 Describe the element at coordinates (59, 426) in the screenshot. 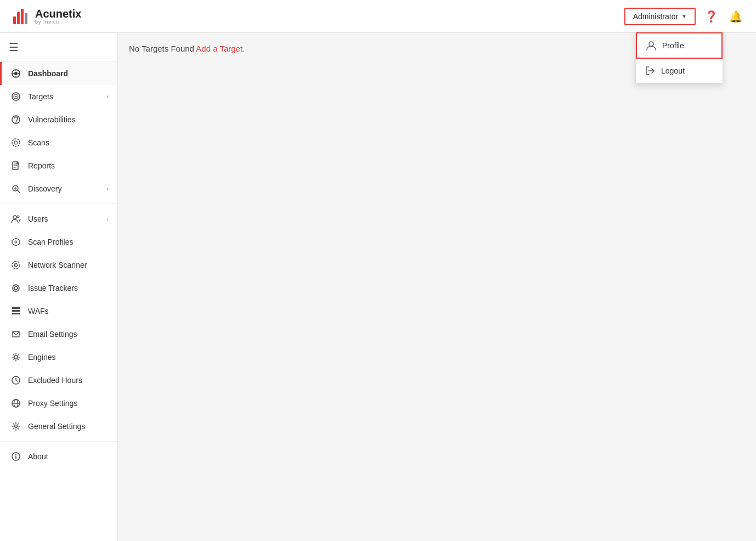

I see `sidebar-item-general-settings: General Settings` at that location.